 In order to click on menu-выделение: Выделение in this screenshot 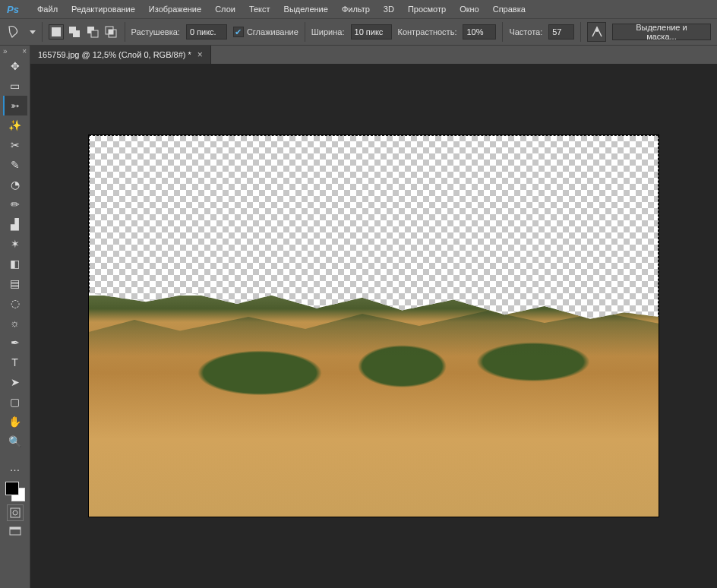, I will do `click(306, 9)`.